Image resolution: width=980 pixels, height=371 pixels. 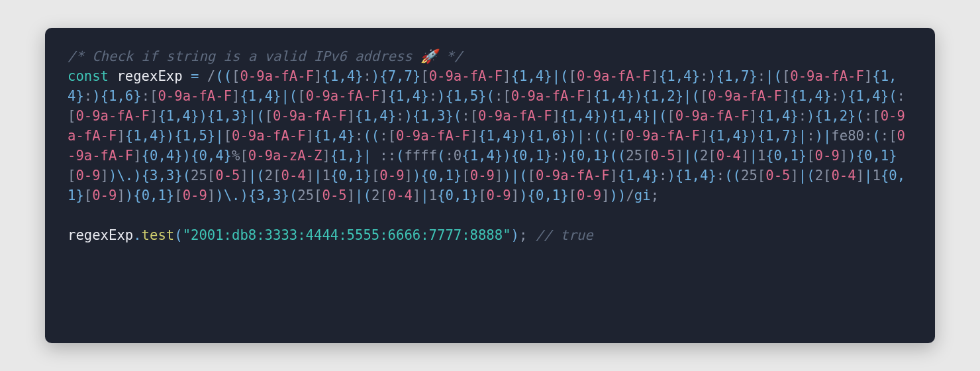 What do you see at coordinates (642, 195) in the screenshot?
I see `regex-flags: gi` at bounding box center [642, 195].